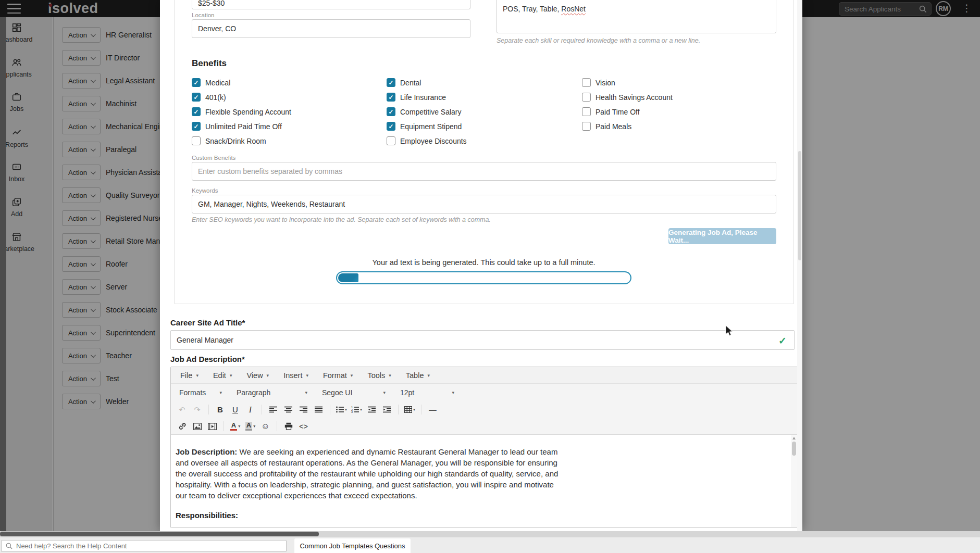  What do you see at coordinates (485, 375) in the screenshot?
I see `editor-menubar: File▾Edit▾View▾Insert▾Format▾Tools▾Table…` at bounding box center [485, 375].